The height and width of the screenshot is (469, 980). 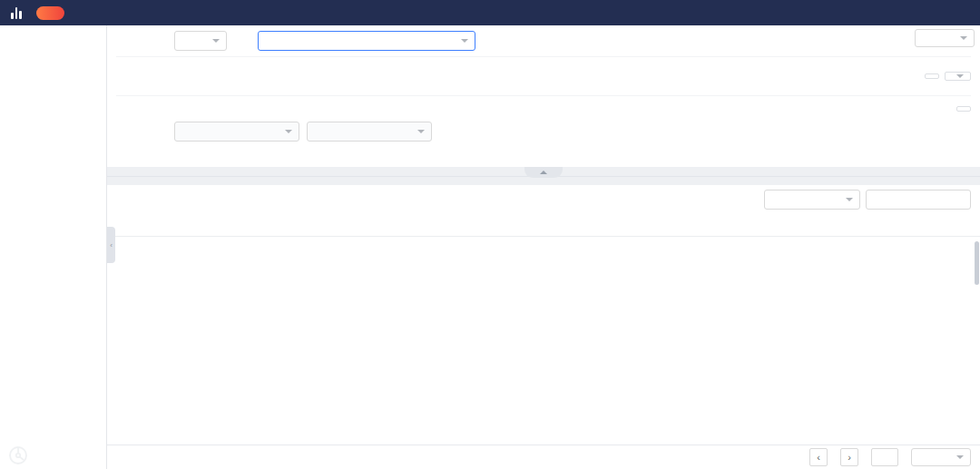 I want to click on pagination-bar: ‹ ›, so click(x=544, y=457).